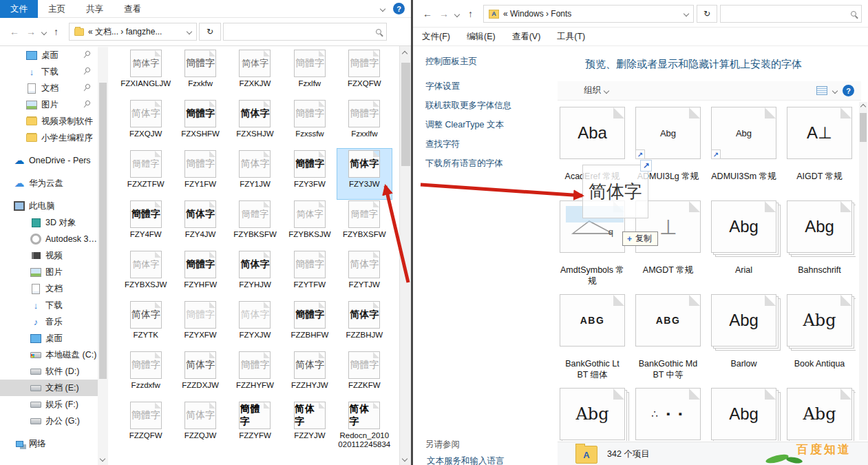 The height and width of the screenshot is (465, 868). Describe the element at coordinates (200, 426) in the screenshot. I see `file-tile: 简体字FZZQJW` at that location.